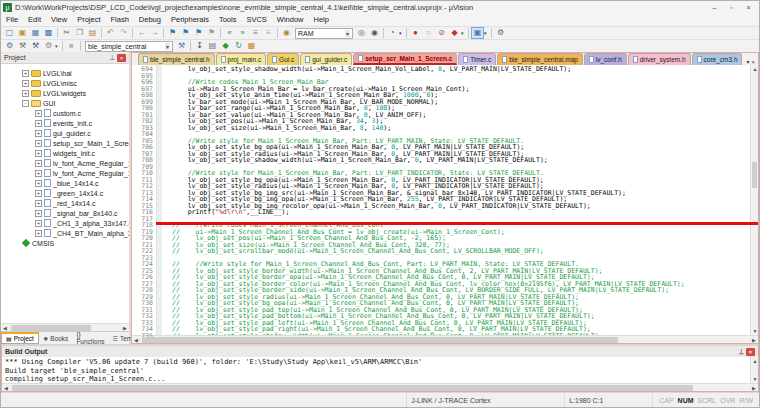  What do you see at coordinates (150, 20) in the screenshot?
I see `menu-item-debug: Debug` at bounding box center [150, 20].